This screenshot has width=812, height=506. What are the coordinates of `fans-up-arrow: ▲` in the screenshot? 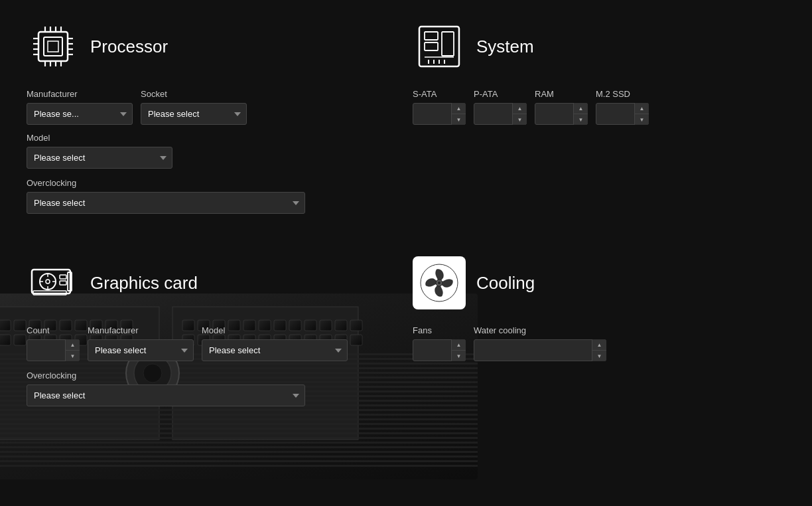 It's located at (459, 345).